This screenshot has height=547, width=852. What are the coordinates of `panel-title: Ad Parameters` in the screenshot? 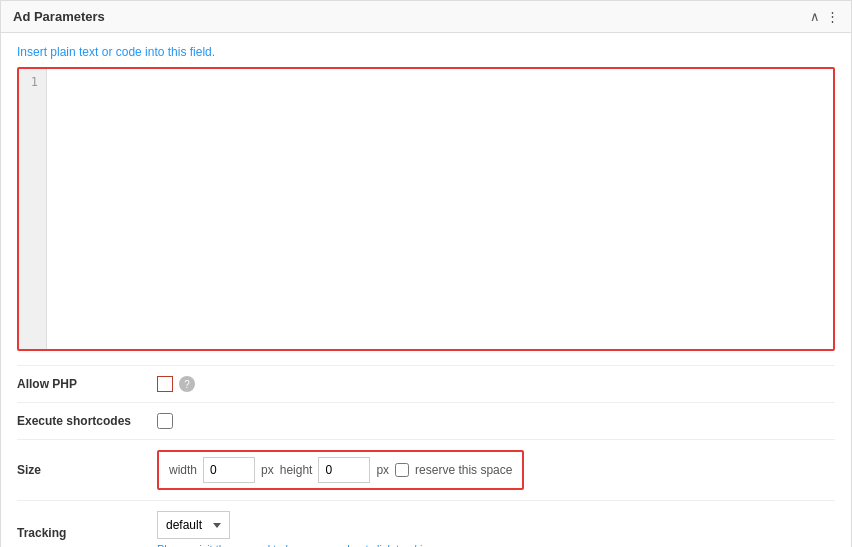 It's located at (59, 16).